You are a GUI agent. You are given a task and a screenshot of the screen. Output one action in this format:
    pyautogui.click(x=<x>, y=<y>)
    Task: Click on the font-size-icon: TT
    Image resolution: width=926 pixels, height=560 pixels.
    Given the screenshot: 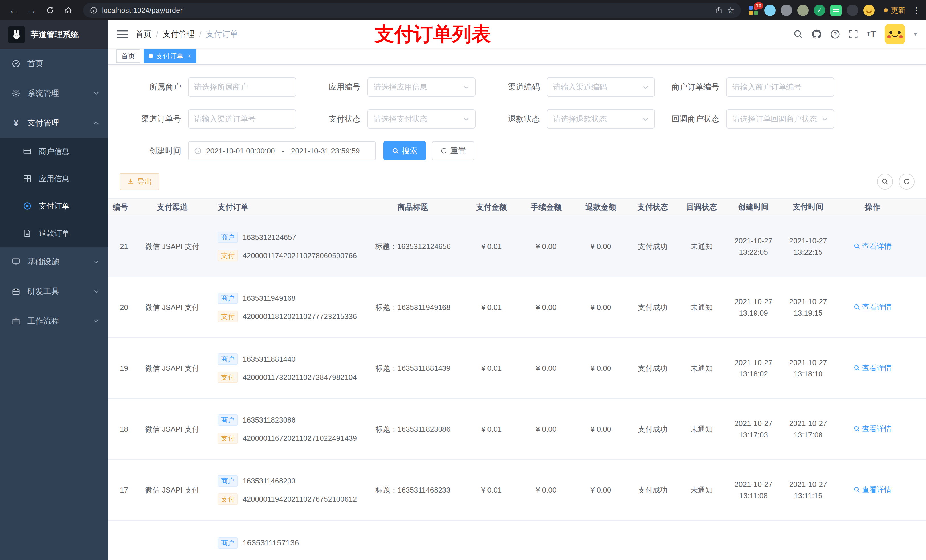 What is the action you would take?
    pyautogui.click(x=871, y=34)
    